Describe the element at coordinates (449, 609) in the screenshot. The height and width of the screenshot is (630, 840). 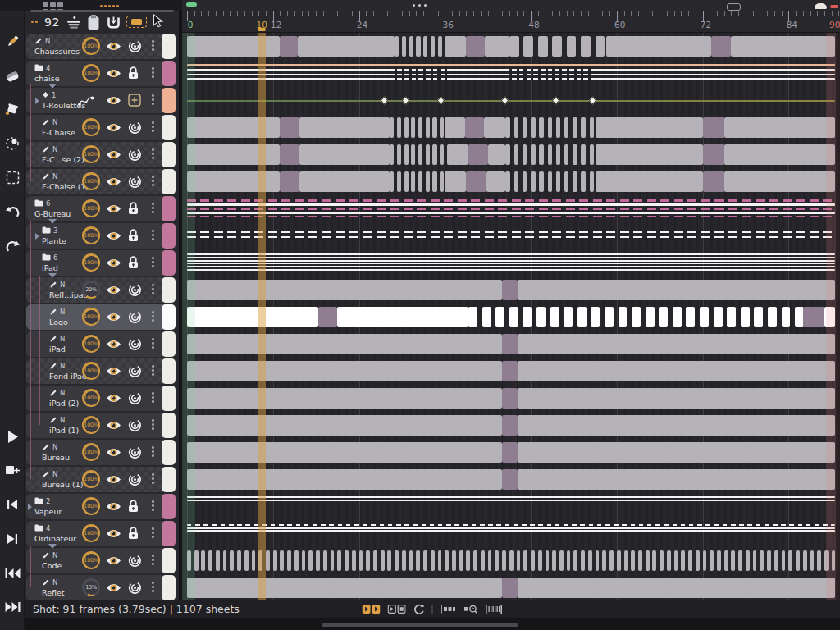
I see `frame-view-button` at that location.